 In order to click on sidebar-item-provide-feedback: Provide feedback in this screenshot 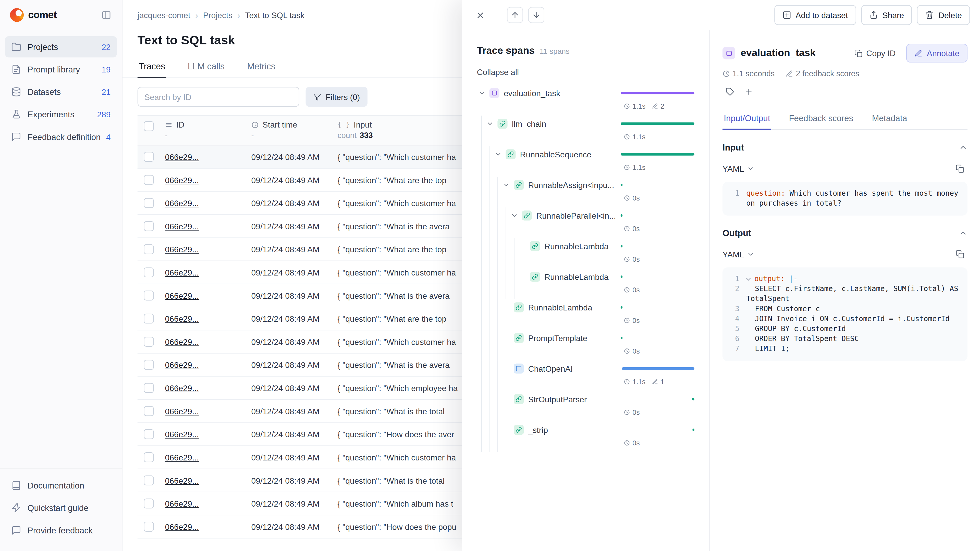, I will do `click(61, 530)`.